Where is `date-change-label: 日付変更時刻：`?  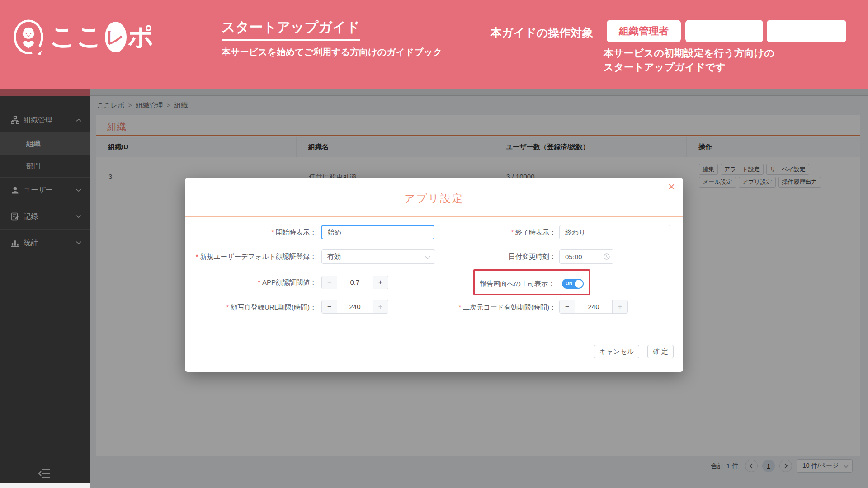 date-change-label: 日付変更時刻： is located at coordinates (533, 257).